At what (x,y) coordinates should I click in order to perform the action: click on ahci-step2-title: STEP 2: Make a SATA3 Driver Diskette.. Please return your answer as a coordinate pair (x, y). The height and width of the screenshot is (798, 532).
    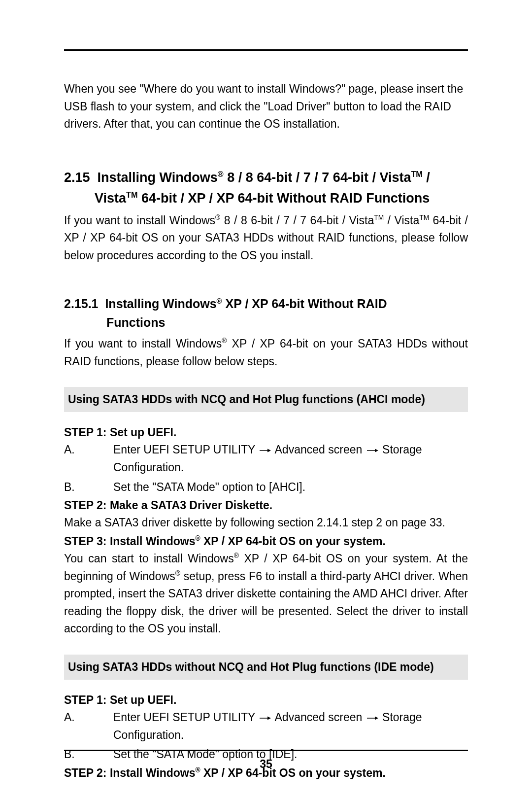
    Looking at the image, I should click on (266, 506).